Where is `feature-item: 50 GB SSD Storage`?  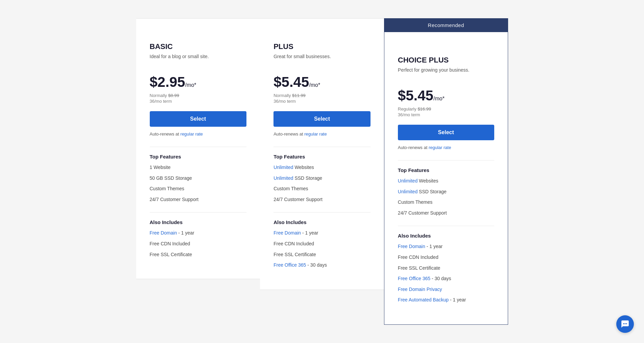
feature-item: 50 GB SSD Storage is located at coordinates (198, 178).